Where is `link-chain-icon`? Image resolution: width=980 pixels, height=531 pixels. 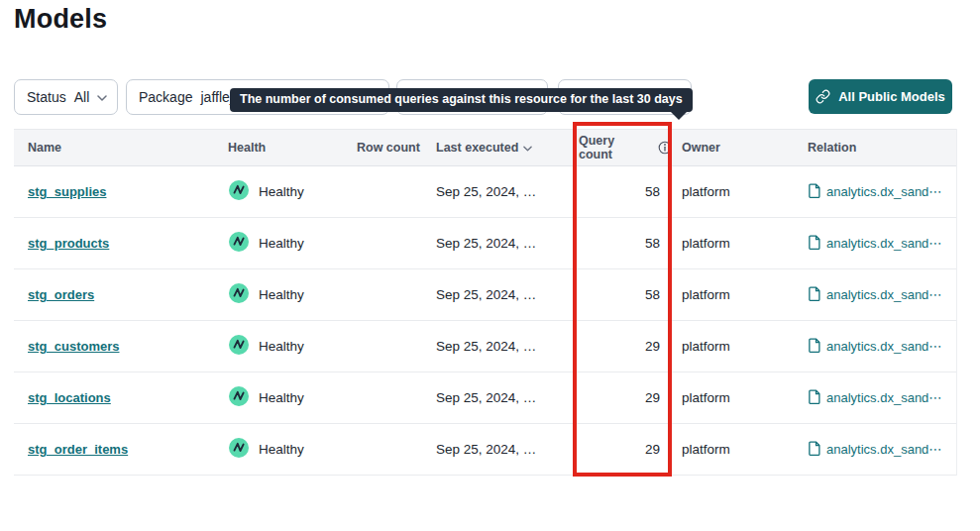 link-chain-icon is located at coordinates (822, 97).